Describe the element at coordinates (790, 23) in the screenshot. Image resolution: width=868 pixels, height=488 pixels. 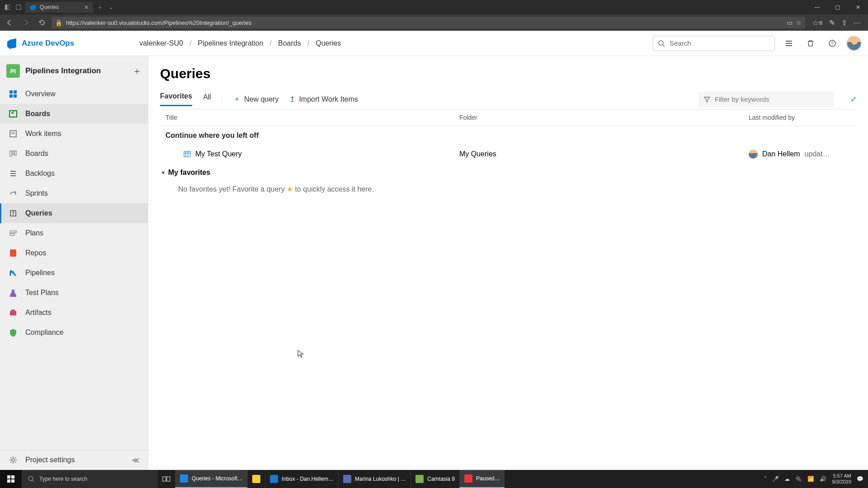
I see `reading-view-icon: ▭` at that location.